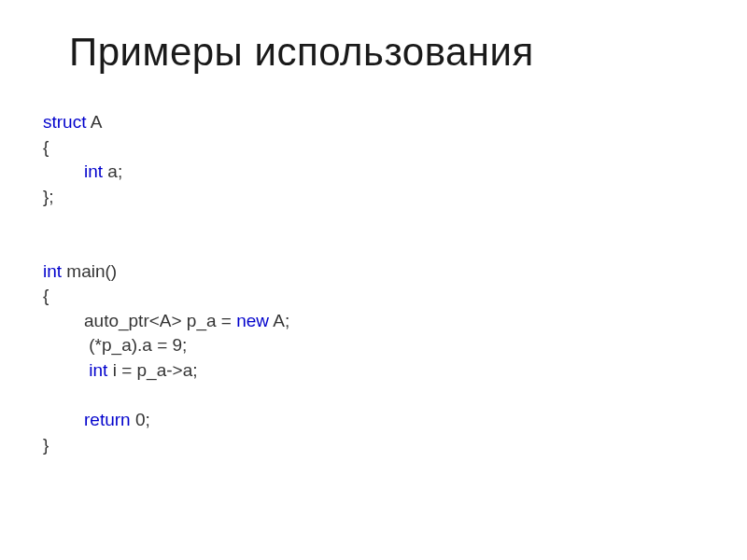  Describe the element at coordinates (395, 446) in the screenshot. I see `code-line-close: }` at that location.